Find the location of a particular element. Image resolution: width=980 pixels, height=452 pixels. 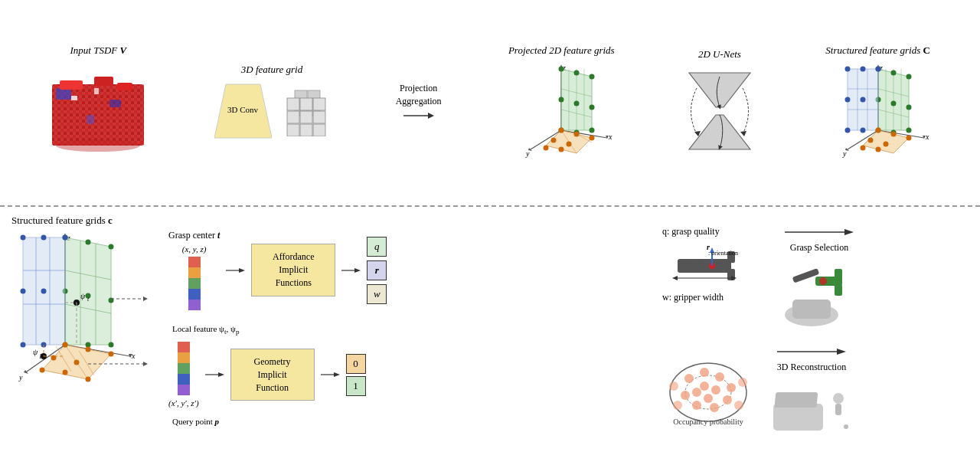

conv-block: 3D feature grid 3D Conv is located at coordinates (272, 103).